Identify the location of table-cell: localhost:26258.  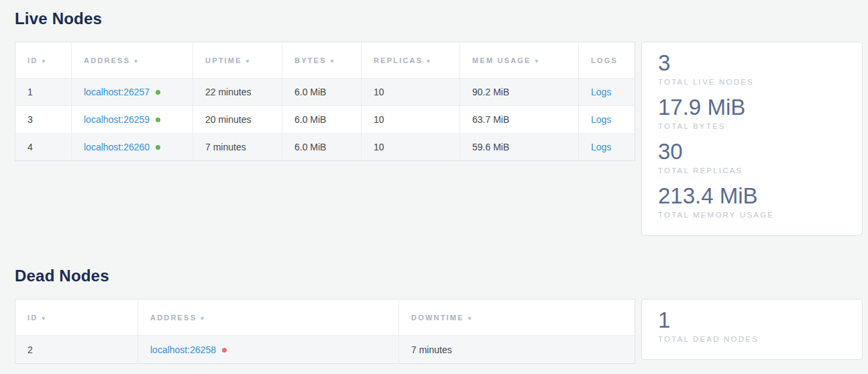
(268, 350).